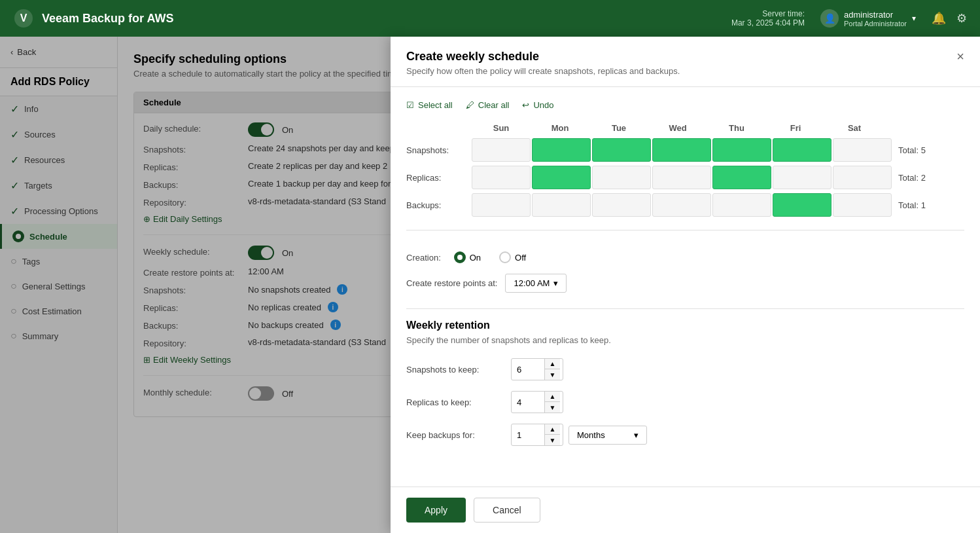 This screenshot has width=980, height=533. What do you see at coordinates (686, 369) in the screenshot?
I see `snapshots-keep-row: Snapshots to keep: ▲ ▼` at bounding box center [686, 369].